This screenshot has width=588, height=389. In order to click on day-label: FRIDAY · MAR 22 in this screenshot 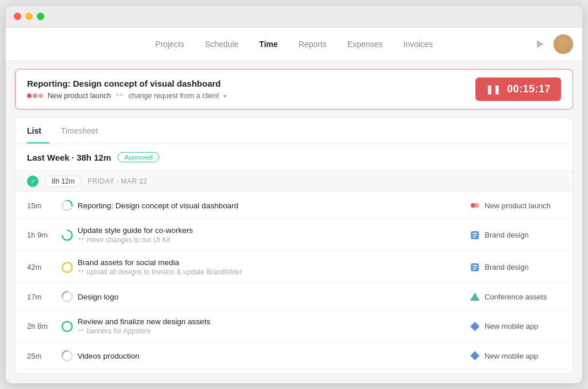, I will do `click(118, 181)`.